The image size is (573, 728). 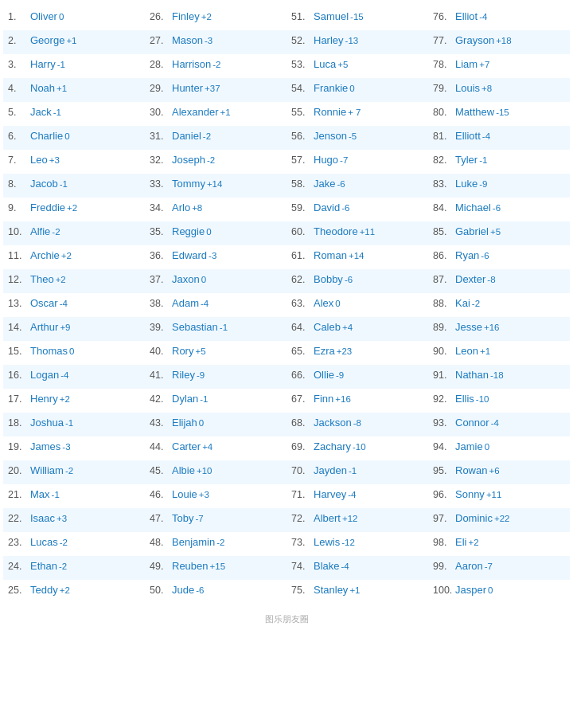 What do you see at coordinates (331, 17) in the screenshot?
I see `item-name: Samuel` at bounding box center [331, 17].